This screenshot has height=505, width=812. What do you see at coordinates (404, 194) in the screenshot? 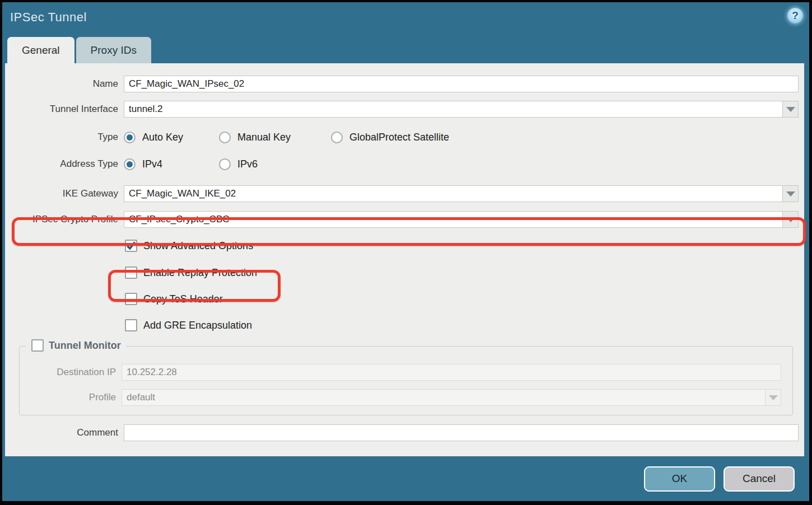
I see `ike-gateway-row: IKE Gateway` at bounding box center [404, 194].